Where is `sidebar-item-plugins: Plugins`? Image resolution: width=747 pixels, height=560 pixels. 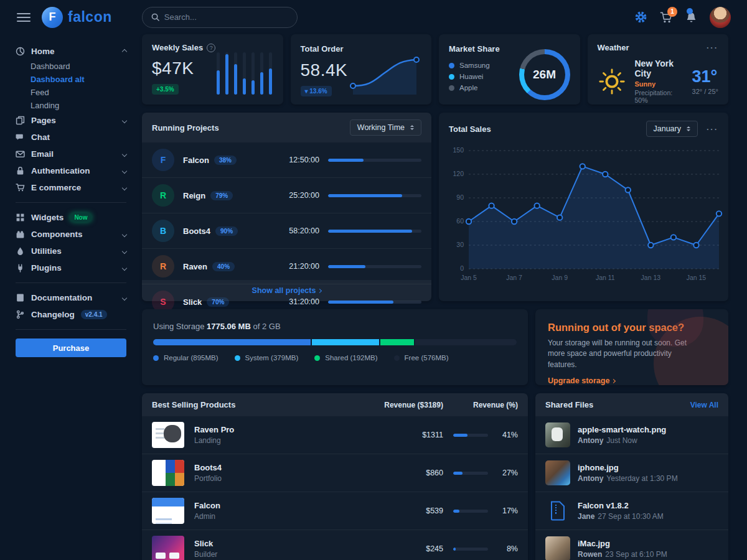 sidebar-item-plugins: Plugins is located at coordinates (71, 268).